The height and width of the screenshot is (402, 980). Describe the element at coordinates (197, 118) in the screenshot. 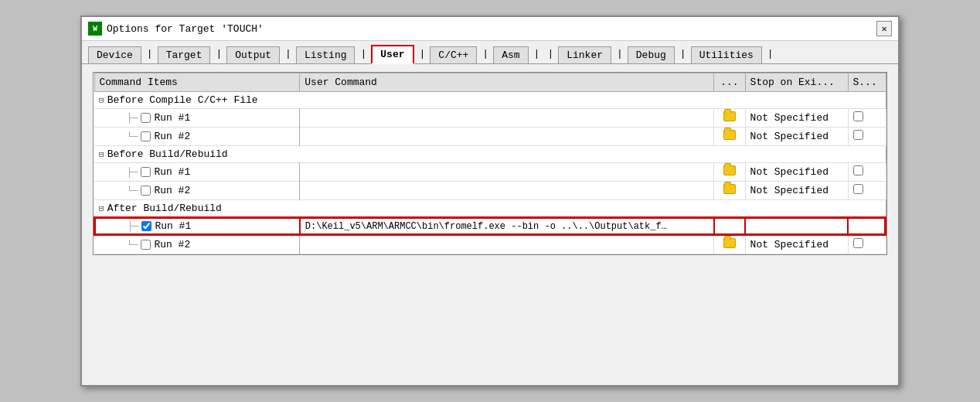

I see `before-compile-run1-label-cell: ├─ Run #1` at that location.